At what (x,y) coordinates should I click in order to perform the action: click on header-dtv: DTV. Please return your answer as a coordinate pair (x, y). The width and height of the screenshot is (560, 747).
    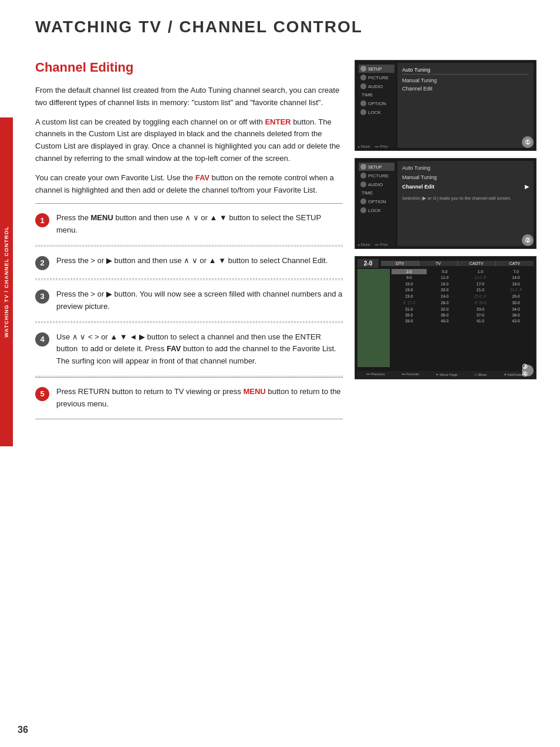
    Looking at the image, I should click on (400, 263).